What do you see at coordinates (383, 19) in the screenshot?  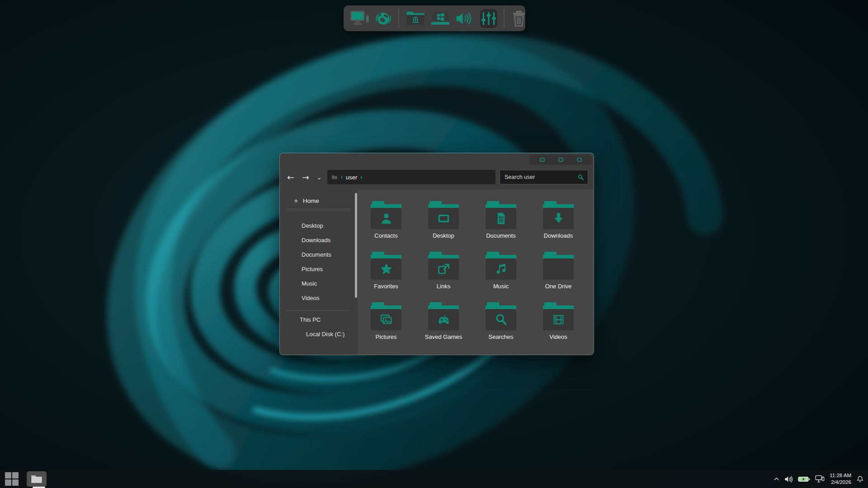 I see `dock-network-globe-button` at bounding box center [383, 19].